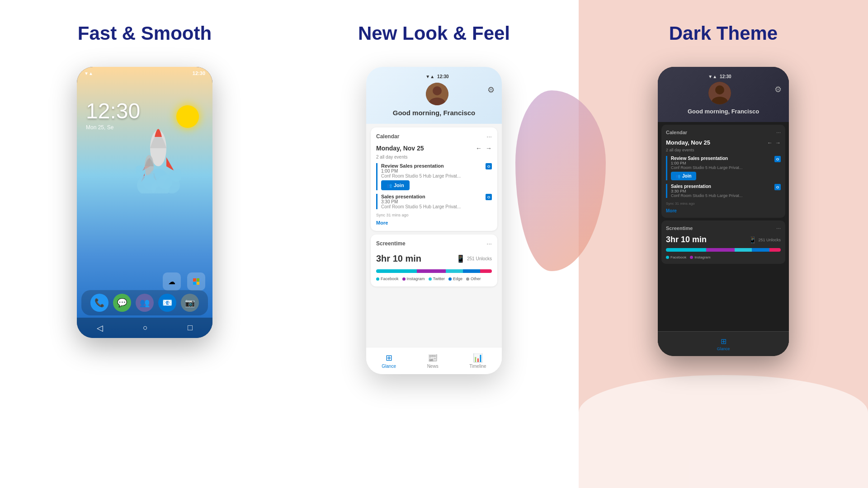 The height and width of the screenshot is (488, 868). What do you see at coordinates (723, 250) in the screenshot?
I see `right-screentime-bar` at bounding box center [723, 250].